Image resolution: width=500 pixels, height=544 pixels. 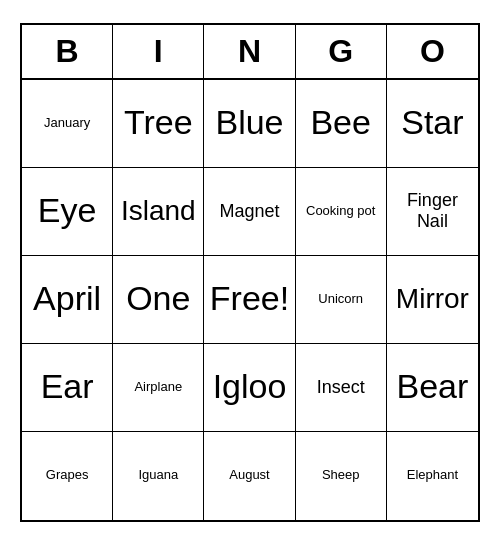 I want to click on cell-label: Magnet, so click(x=249, y=212).